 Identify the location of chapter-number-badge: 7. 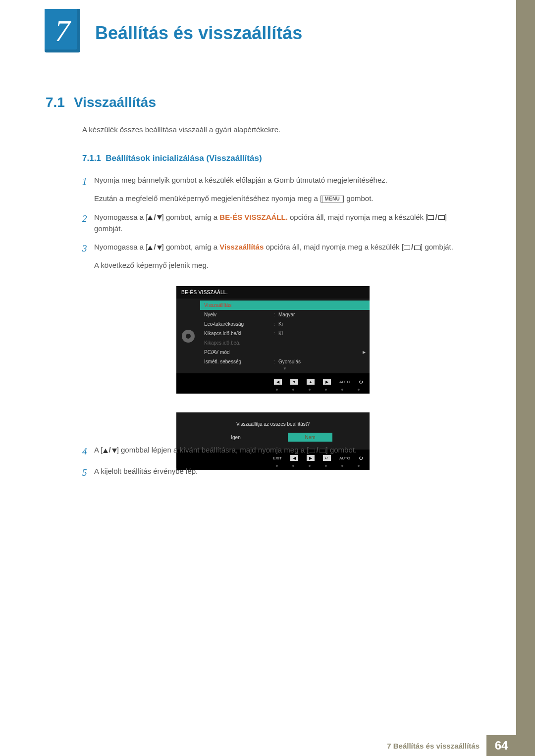
(62, 31).